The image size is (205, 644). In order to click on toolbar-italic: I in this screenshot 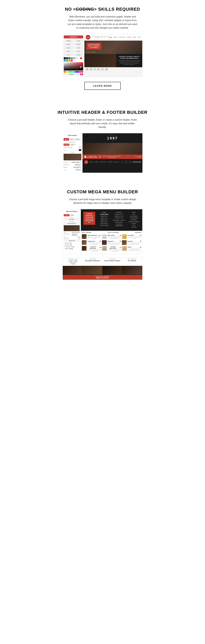, I will do `click(95, 69)`.